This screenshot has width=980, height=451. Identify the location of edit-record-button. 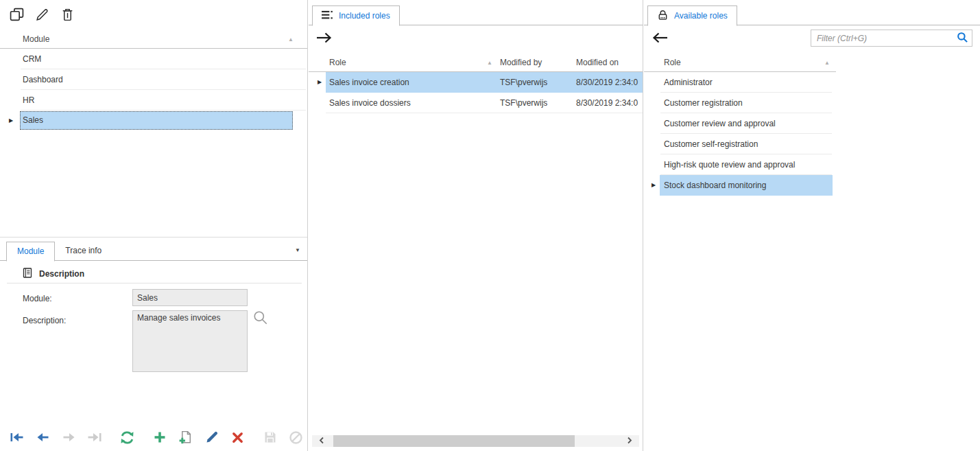
(211, 439).